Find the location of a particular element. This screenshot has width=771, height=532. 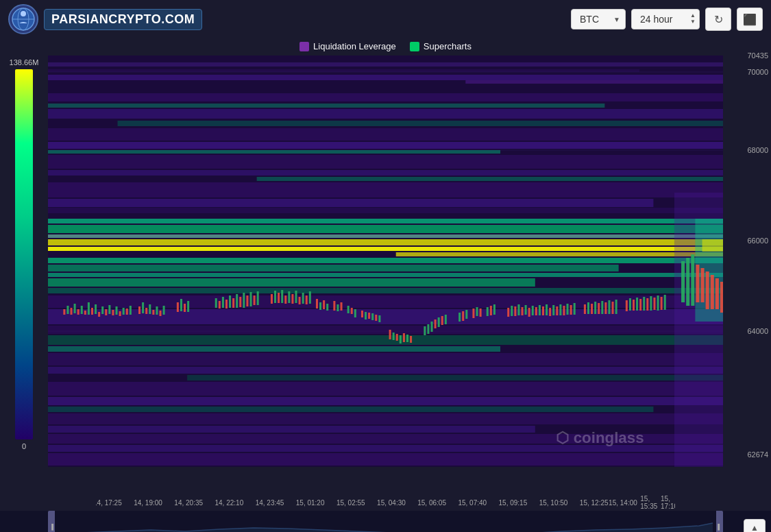

scrollbar-left-handle: ▐ is located at coordinates (51, 521).